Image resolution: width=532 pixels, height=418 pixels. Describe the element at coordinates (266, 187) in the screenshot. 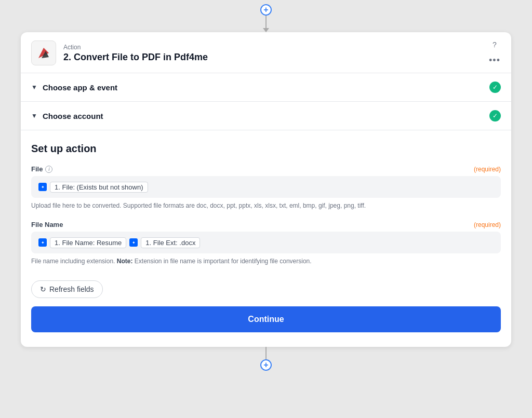

I see `file-input-box: 1. File: (Exists but not shown)` at that location.